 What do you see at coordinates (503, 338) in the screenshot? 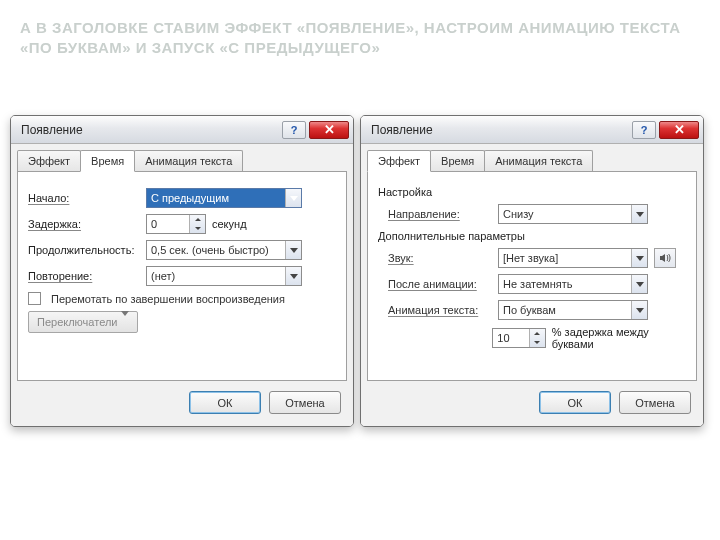
I see `percent-value: 10` at bounding box center [503, 338].